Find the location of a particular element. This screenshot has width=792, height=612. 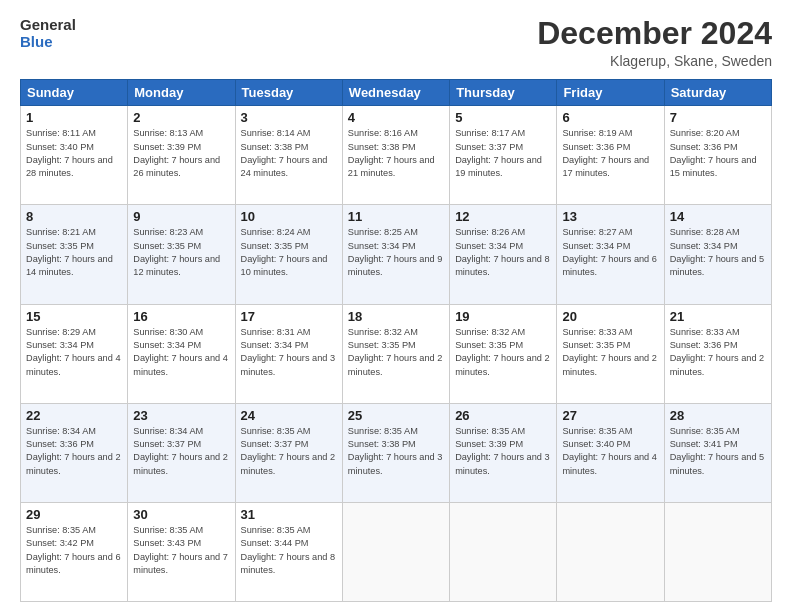

day-number: 28 is located at coordinates (718, 416).